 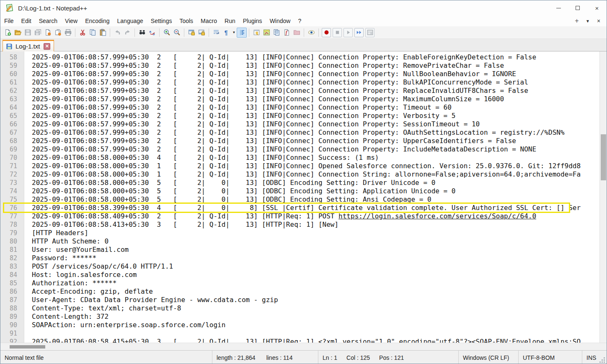 What do you see at coordinates (53, 233) in the screenshot?
I see `line-text: [HTTP Headers]` at bounding box center [53, 233].